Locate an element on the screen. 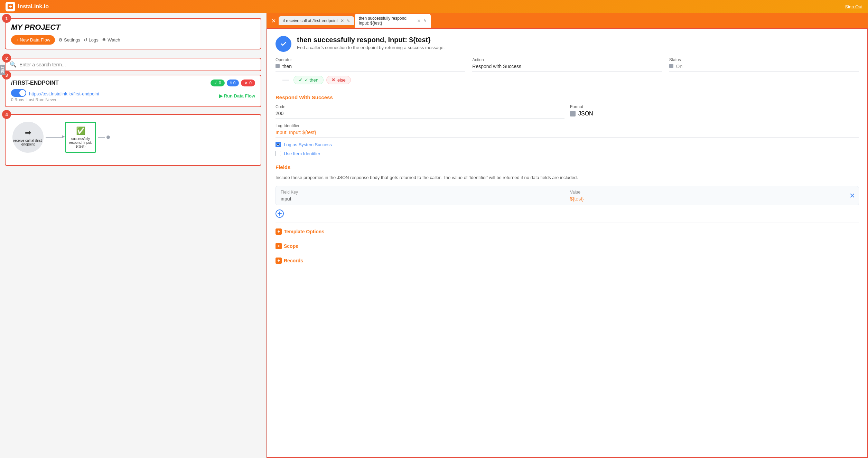  log-identifier-label: Log Identifier is located at coordinates (567, 126).